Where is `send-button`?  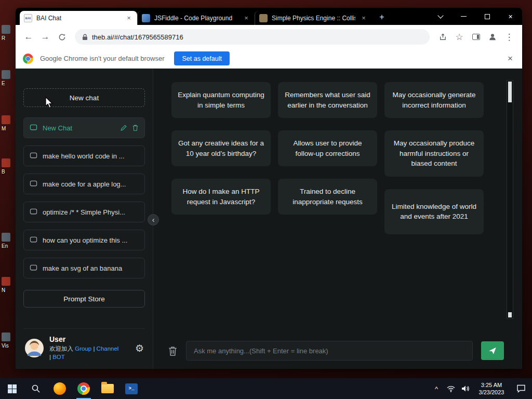
send-button is located at coordinates (493, 351).